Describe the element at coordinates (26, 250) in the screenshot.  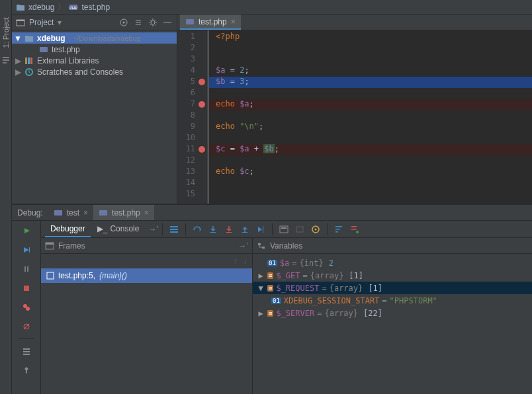
I see `resume-button` at that location.